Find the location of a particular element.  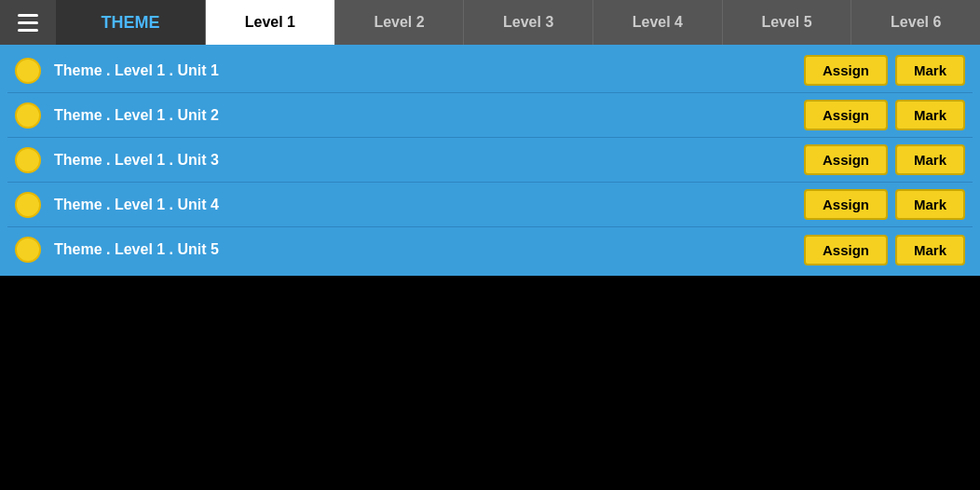

assign-button-5: Assign is located at coordinates (846, 250).